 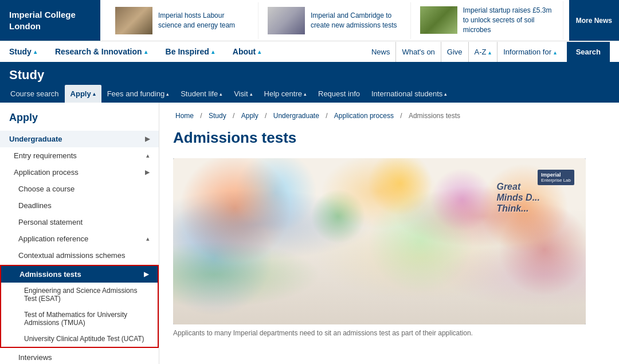 I want to click on subnav-visit: Visit ▴, so click(x=243, y=94).